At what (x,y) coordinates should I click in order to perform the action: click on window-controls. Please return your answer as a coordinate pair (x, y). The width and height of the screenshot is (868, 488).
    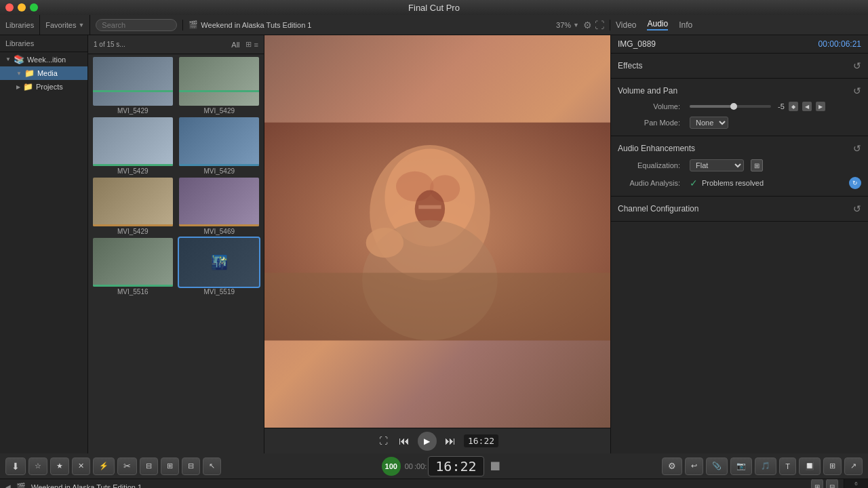
    Looking at the image, I should click on (22, 7).